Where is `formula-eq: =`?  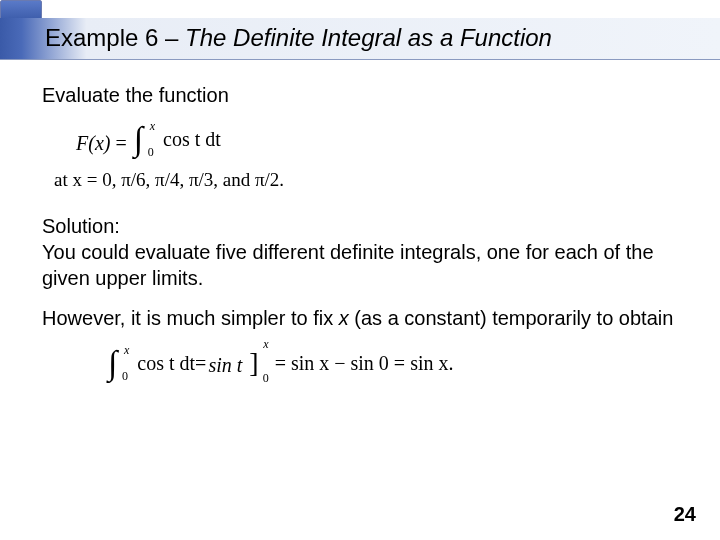 formula-eq: = is located at coordinates (120, 143).